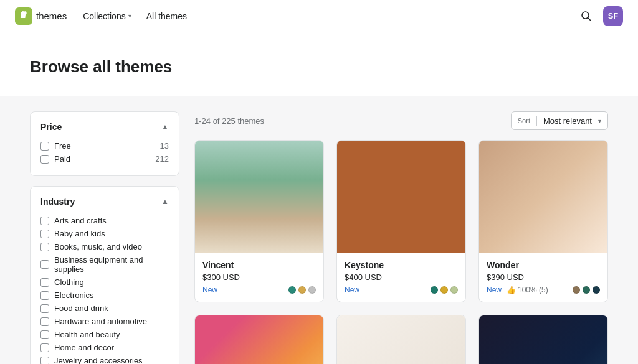  I want to click on industry-filter-section: Industry ▲ Arts and crafts Baby and kids…, so click(105, 275).